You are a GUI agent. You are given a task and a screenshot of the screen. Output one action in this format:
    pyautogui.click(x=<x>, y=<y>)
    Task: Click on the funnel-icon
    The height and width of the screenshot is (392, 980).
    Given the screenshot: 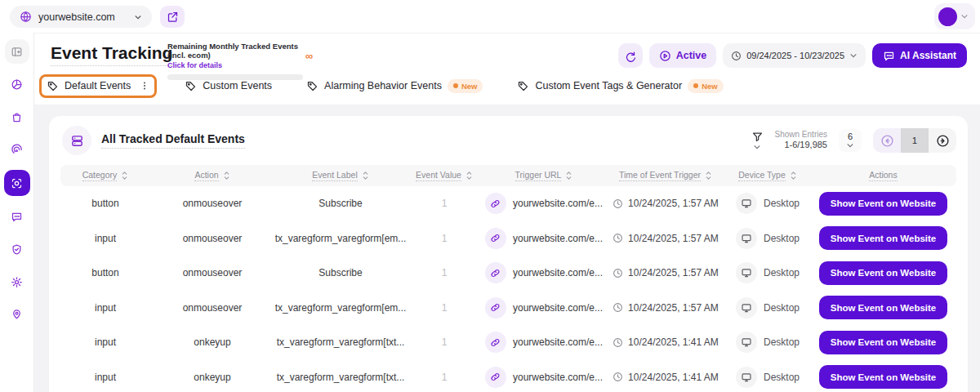 What is the action you would take?
    pyautogui.click(x=758, y=137)
    